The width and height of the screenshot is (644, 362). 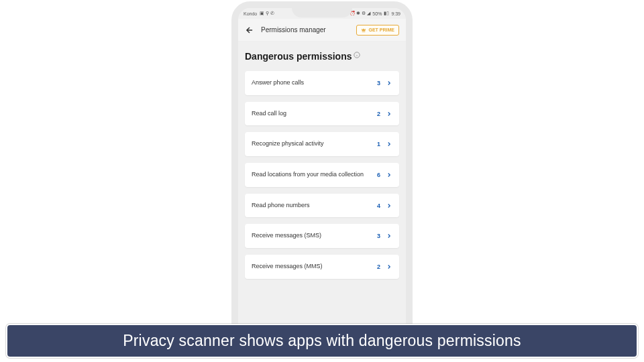 I want to click on permission-count: 1, so click(x=378, y=144).